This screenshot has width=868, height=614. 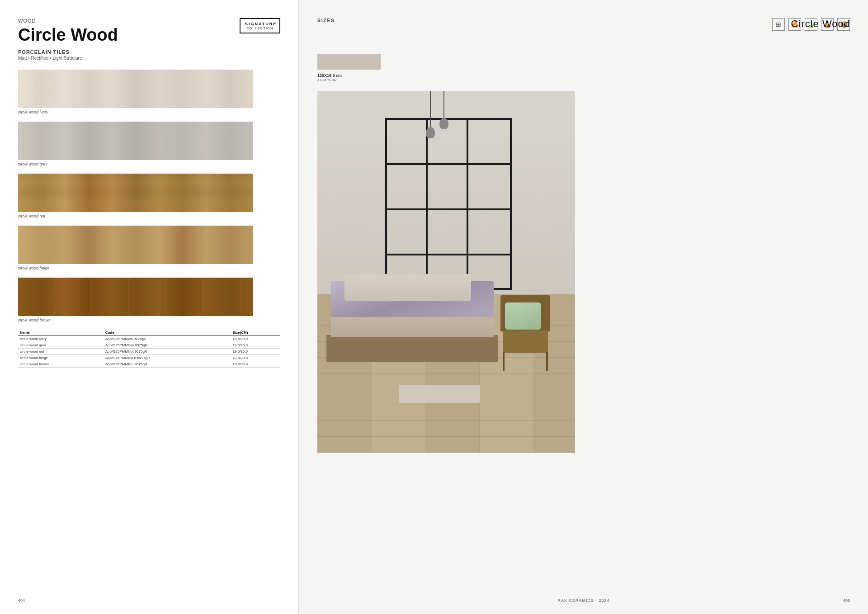 What do you see at coordinates (821, 24) in the screenshot?
I see `right-product-title: Circle Wood` at bounding box center [821, 24].